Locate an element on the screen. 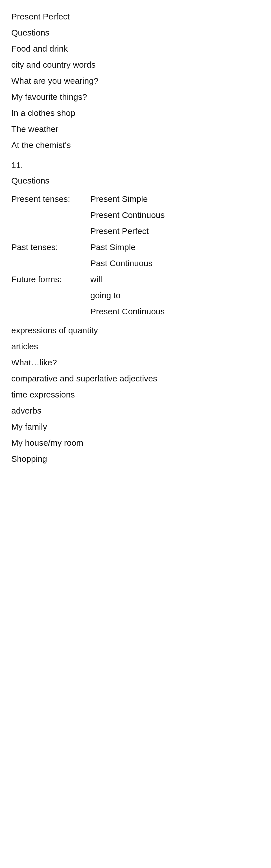  top-list-item: The weather is located at coordinates (136, 129).